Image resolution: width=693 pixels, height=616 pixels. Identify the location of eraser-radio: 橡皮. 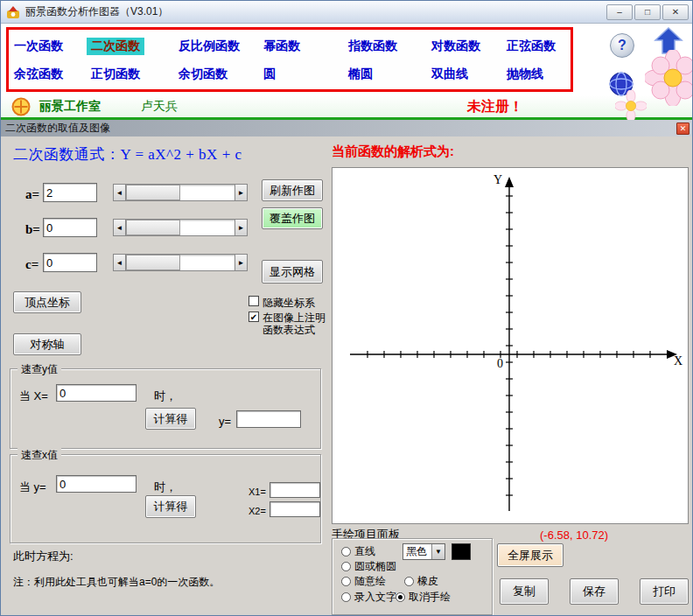
(422, 581).